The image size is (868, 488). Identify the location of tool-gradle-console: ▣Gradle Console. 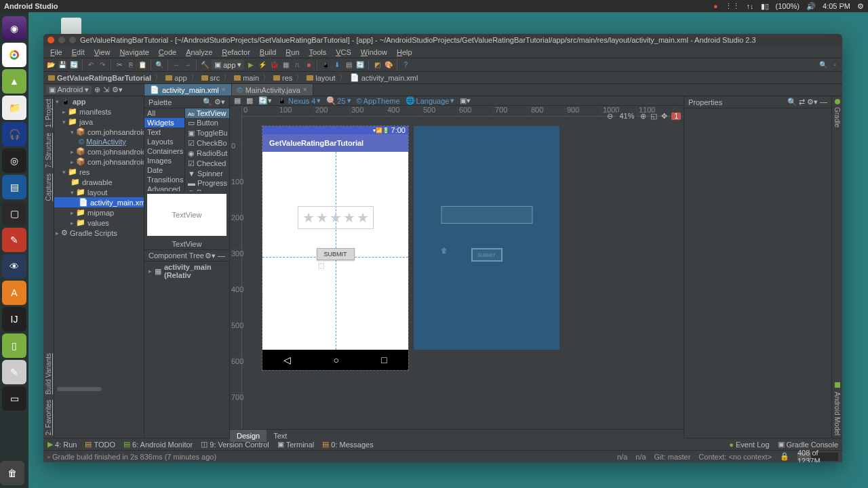
(808, 445).